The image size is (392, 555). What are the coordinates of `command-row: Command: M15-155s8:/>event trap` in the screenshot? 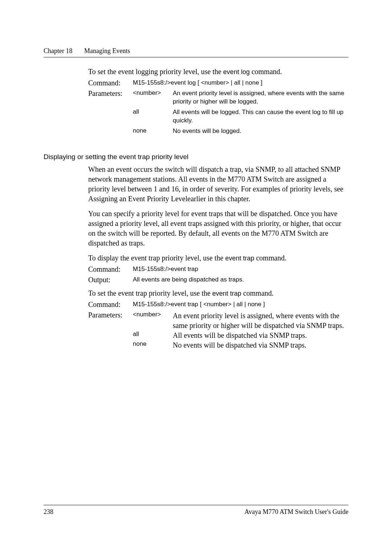 It's located at (219, 270).